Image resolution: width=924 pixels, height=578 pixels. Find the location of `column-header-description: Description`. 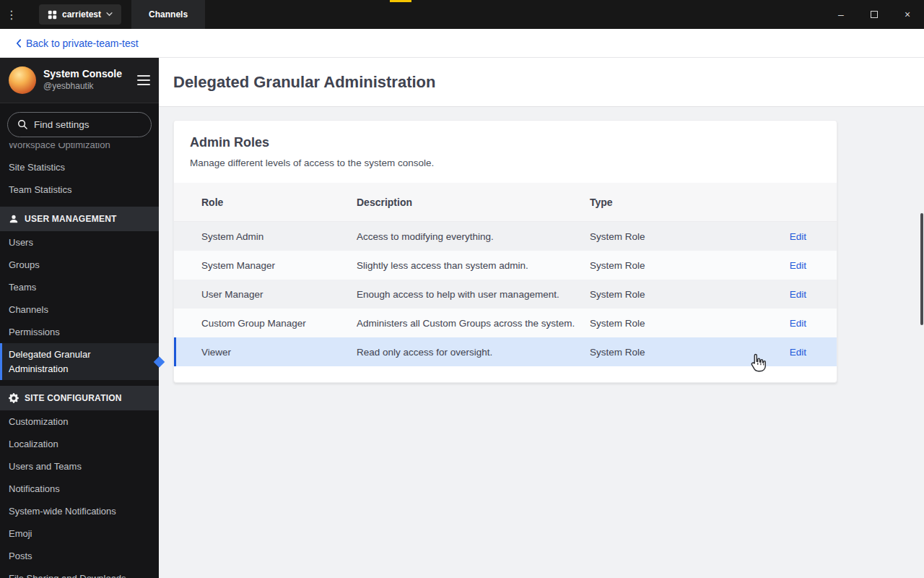

column-header-description: Description is located at coordinates (474, 202).